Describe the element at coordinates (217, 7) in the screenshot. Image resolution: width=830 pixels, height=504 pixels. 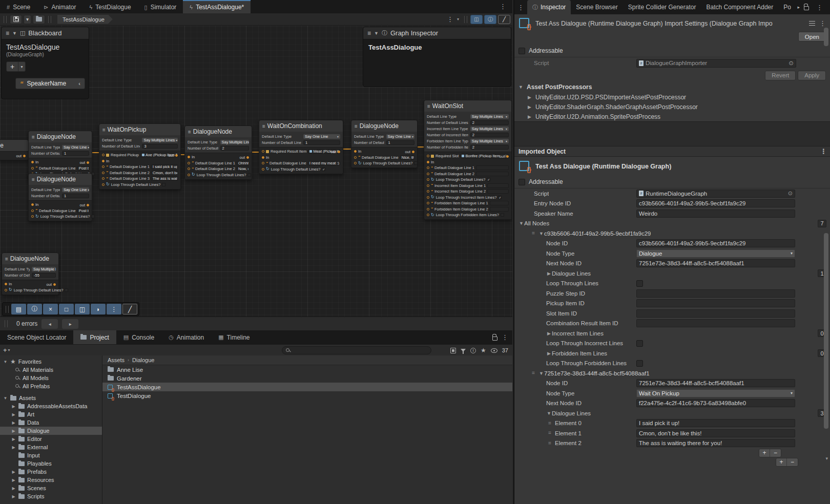
I see `editor-tab-testassdialogue: ϟTestAssDialogue*` at that location.